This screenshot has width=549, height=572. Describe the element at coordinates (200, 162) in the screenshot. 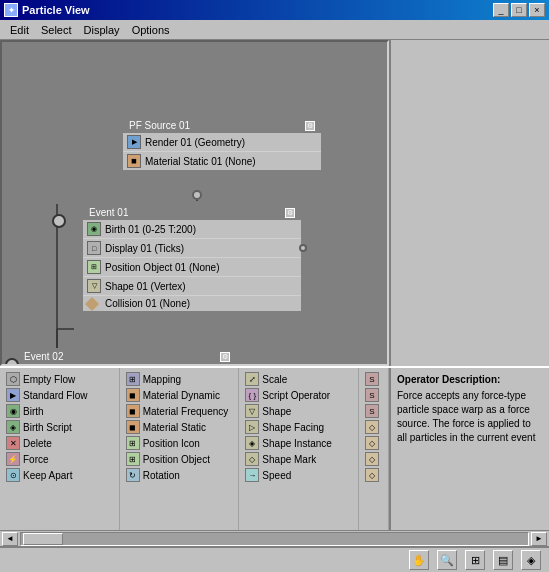

I see `material-label: Material Static 01 (None)` at that location.